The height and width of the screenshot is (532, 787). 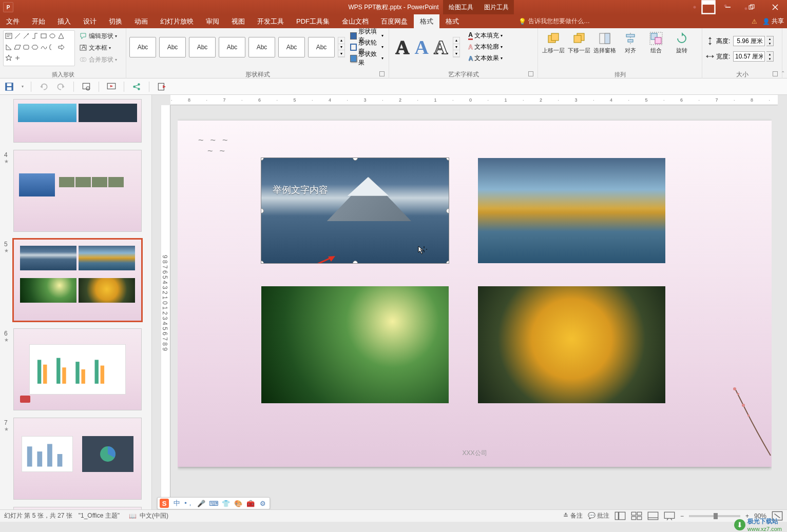 I want to click on thumbnail-6: 6★, so click(x=76, y=371).